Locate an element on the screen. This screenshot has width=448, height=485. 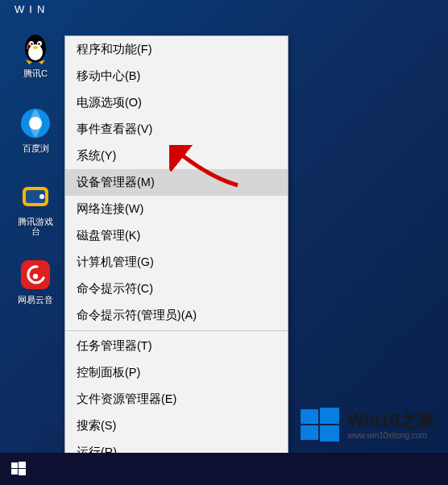
netease-music-icon: 网易云音 is located at coordinates (35, 280).